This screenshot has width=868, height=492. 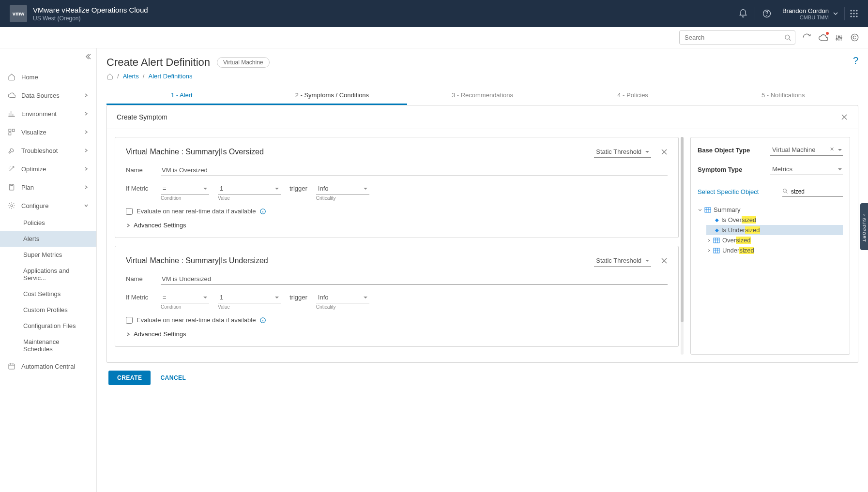 I want to click on panel-title: Create Symptom, so click(x=478, y=117).